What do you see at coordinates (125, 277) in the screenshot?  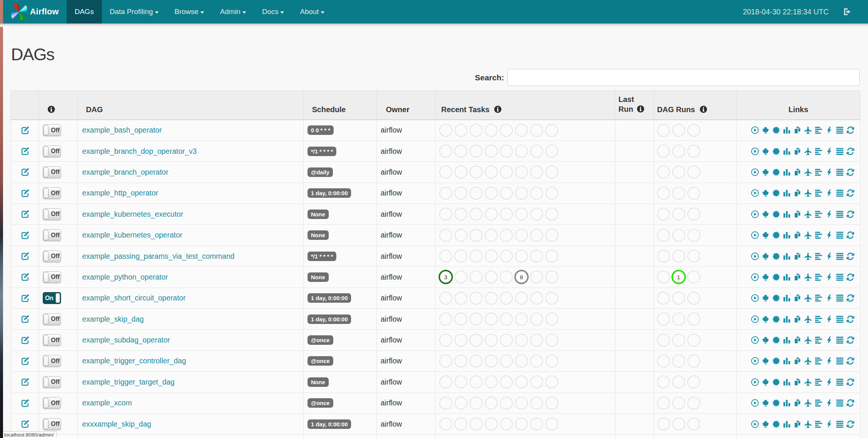 I see `dag-link: example_python_operator` at bounding box center [125, 277].